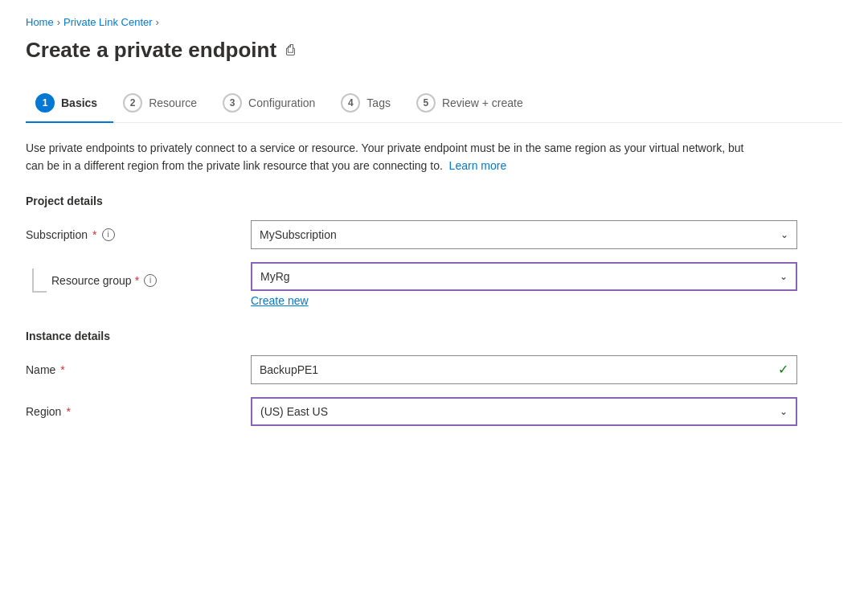 The width and height of the screenshot is (868, 590). What do you see at coordinates (138, 277) in the screenshot?
I see `resource-group-label-col: Resource group * i` at bounding box center [138, 277].